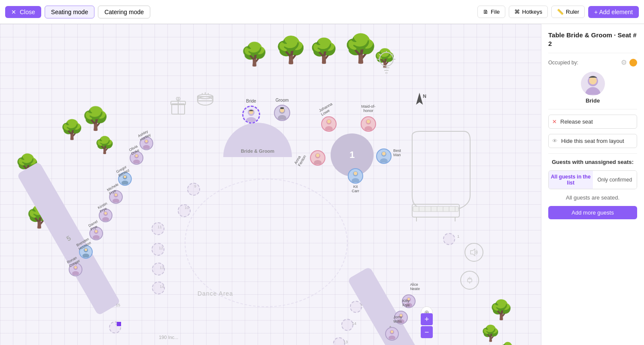 The width and height of the screenshot is (644, 345). What do you see at coordinates (125, 179) in the screenshot?
I see `gregor-seat: GregorBenitez` at bounding box center [125, 179].